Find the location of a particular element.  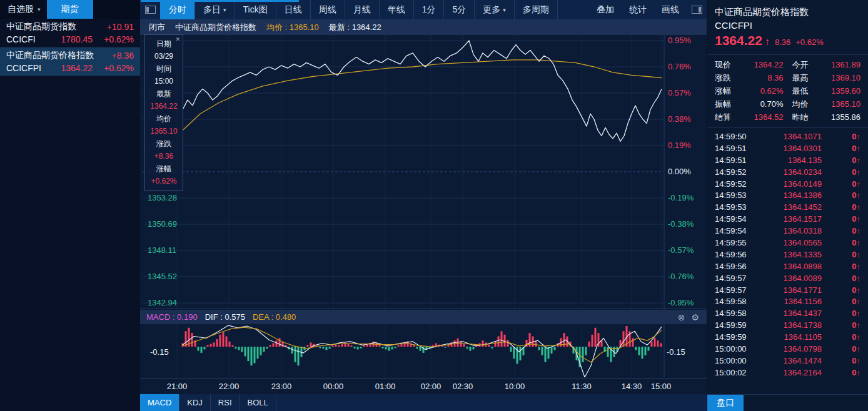

toolbar-action-叠加: 叠加 is located at coordinates (605, 10).